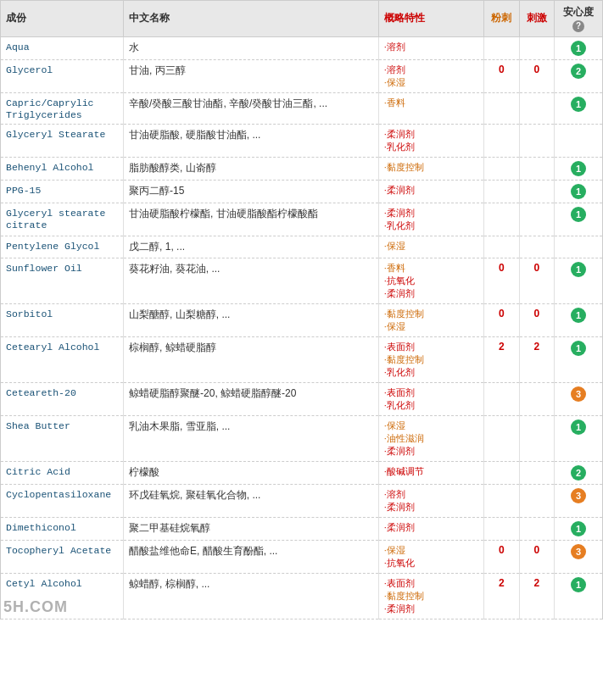 This screenshot has width=603, height=700. I want to click on chinese-name-text: 柠檬酸, so click(144, 472).